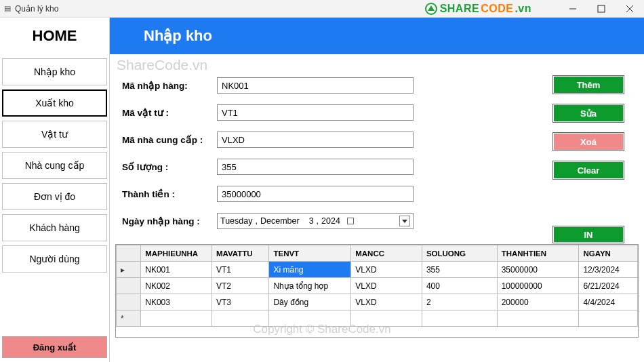 This screenshot has width=644, height=362. What do you see at coordinates (630, 9) in the screenshot?
I see `window-close-button` at bounding box center [630, 9].